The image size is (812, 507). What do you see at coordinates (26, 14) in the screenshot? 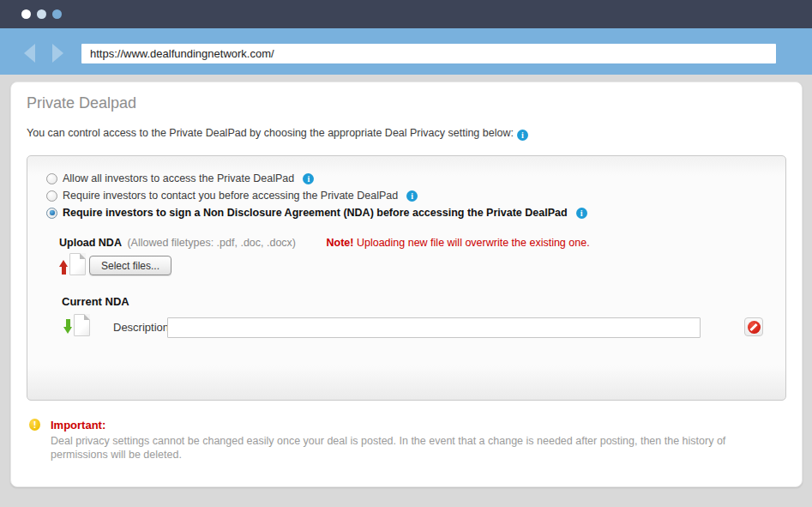
I see `window-dot-close` at bounding box center [26, 14].